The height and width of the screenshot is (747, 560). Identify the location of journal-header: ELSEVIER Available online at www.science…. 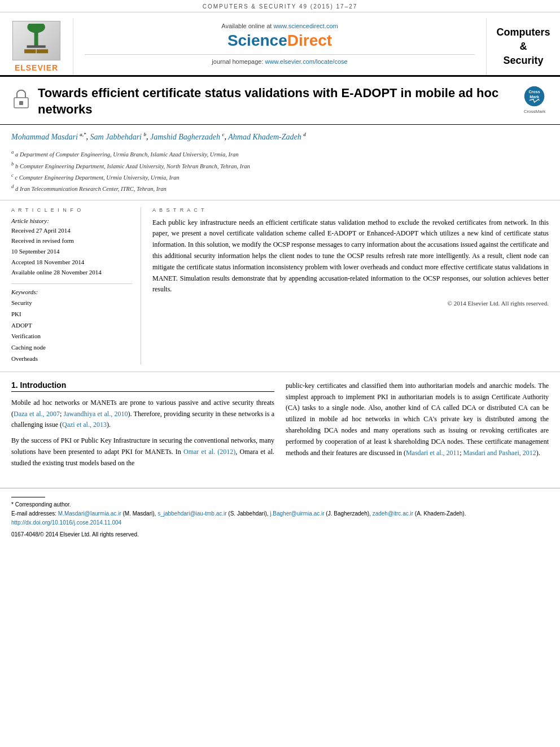
(280, 45).